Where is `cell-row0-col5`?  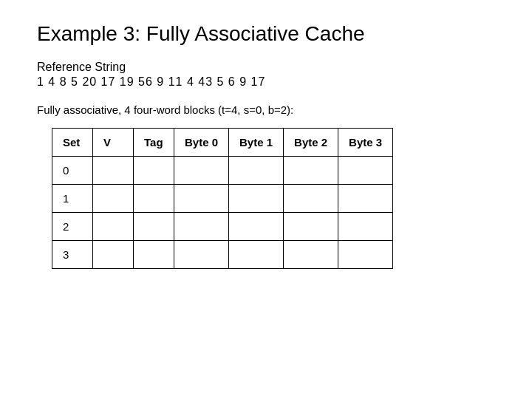 cell-row0-col5 is located at coordinates (311, 171).